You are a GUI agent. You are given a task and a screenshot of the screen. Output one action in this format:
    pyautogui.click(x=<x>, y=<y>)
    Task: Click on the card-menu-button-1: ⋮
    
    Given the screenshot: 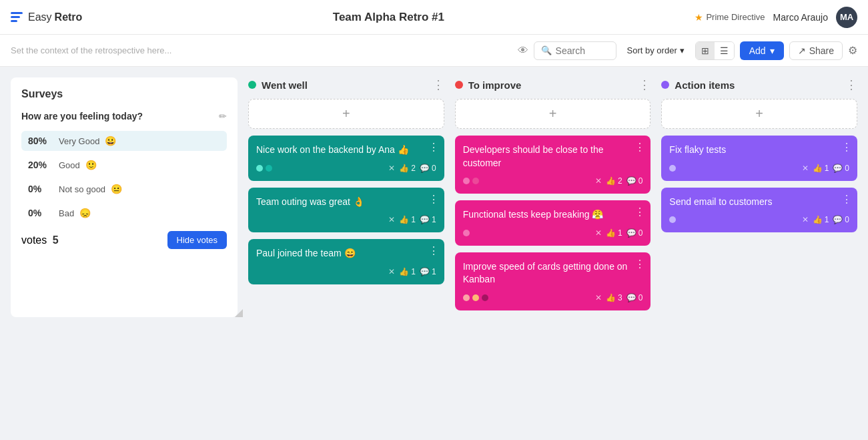 What is the action you would take?
    pyautogui.click(x=434, y=147)
    